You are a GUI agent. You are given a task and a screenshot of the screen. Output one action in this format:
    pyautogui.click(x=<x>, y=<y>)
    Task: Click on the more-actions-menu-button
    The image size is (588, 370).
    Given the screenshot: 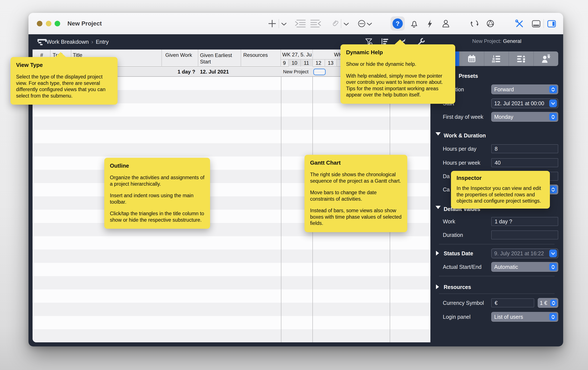 What is the action you would take?
    pyautogui.click(x=369, y=24)
    